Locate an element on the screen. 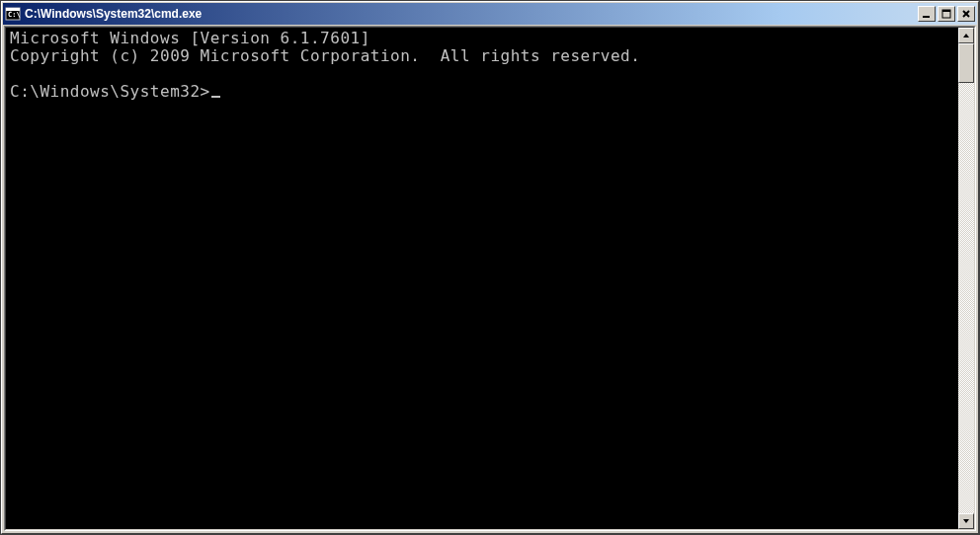 The height and width of the screenshot is (535, 980). console-line: Microsoft Windows [Version 6.1.7601] is located at coordinates (190, 38).